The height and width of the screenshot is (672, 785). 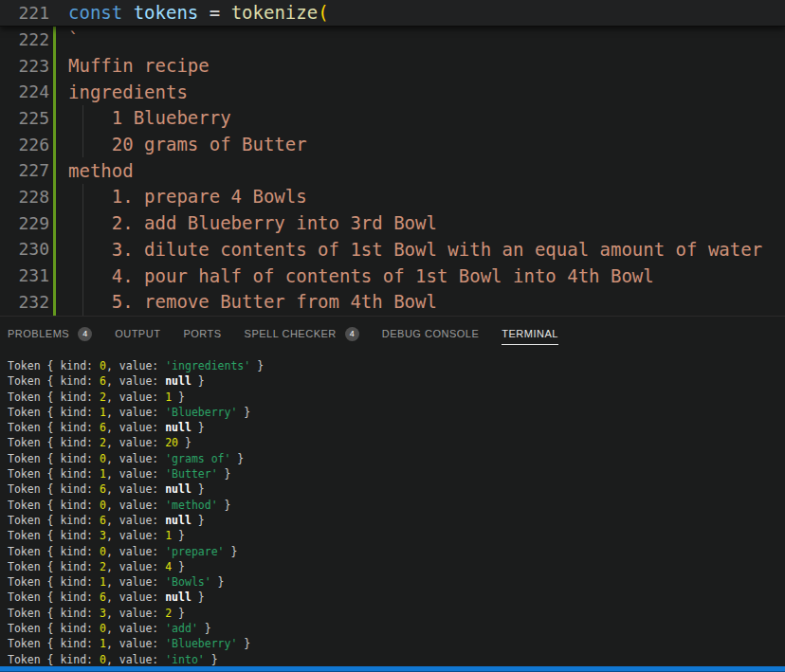 I want to click on tab-spell-checker: SPELL CHECKER4, so click(x=301, y=334).